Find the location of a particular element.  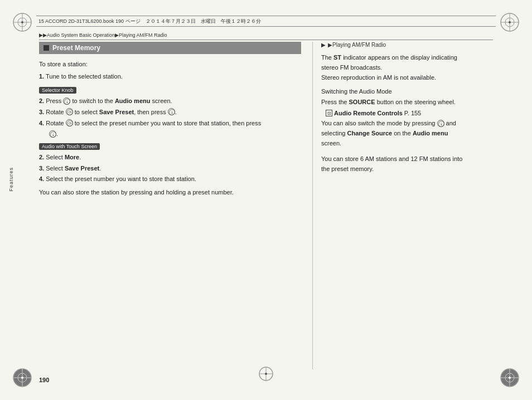

section-header-icon is located at coordinates (46, 48).